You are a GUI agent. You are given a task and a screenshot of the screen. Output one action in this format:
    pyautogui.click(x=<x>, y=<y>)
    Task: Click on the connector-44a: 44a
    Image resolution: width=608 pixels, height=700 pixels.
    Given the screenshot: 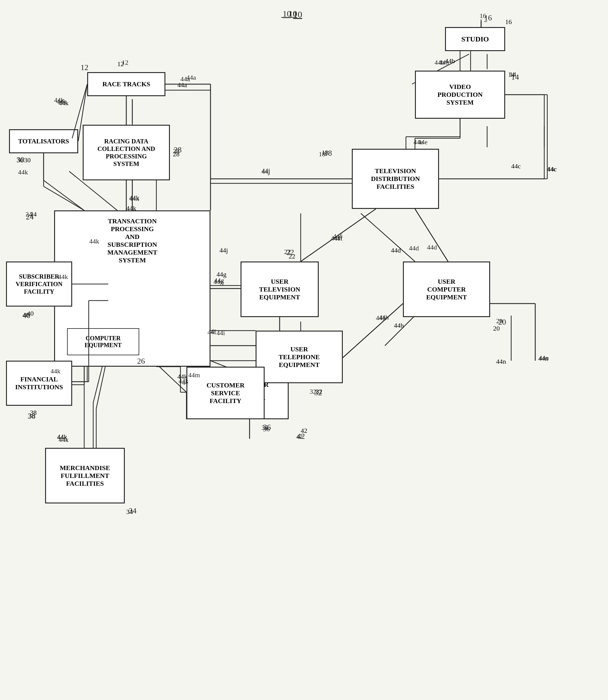 What is the action you would take?
    pyautogui.click(x=182, y=85)
    